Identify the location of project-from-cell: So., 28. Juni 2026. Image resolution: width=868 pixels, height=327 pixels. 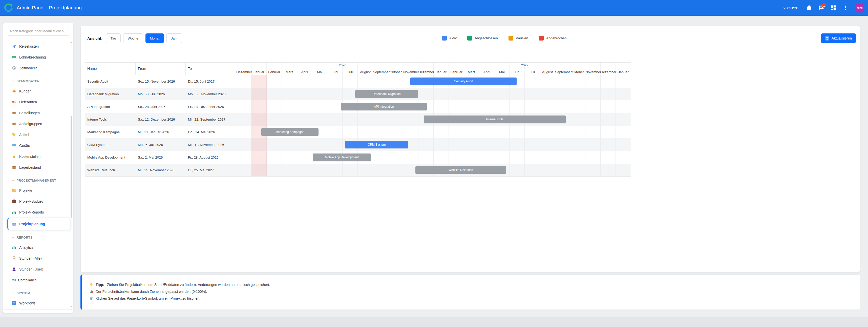
(160, 107).